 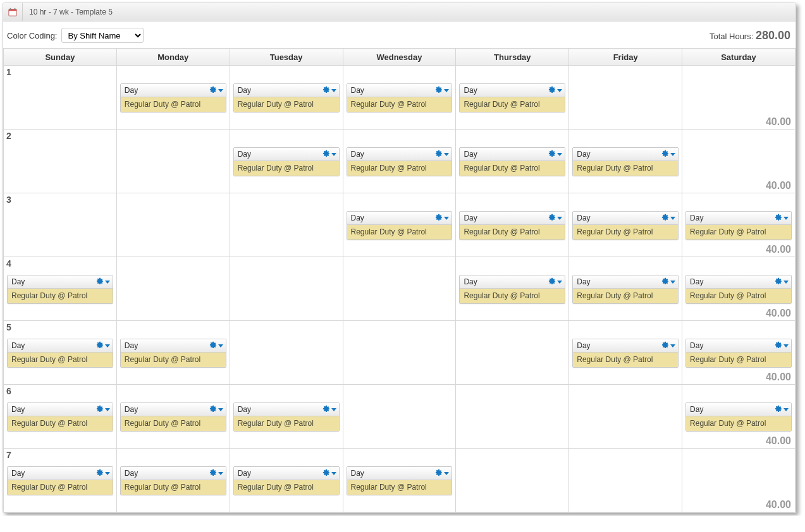 What do you see at coordinates (61, 353) in the screenshot?
I see `day-cell: 5DayRegular Duty @ Patrol` at bounding box center [61, 353].